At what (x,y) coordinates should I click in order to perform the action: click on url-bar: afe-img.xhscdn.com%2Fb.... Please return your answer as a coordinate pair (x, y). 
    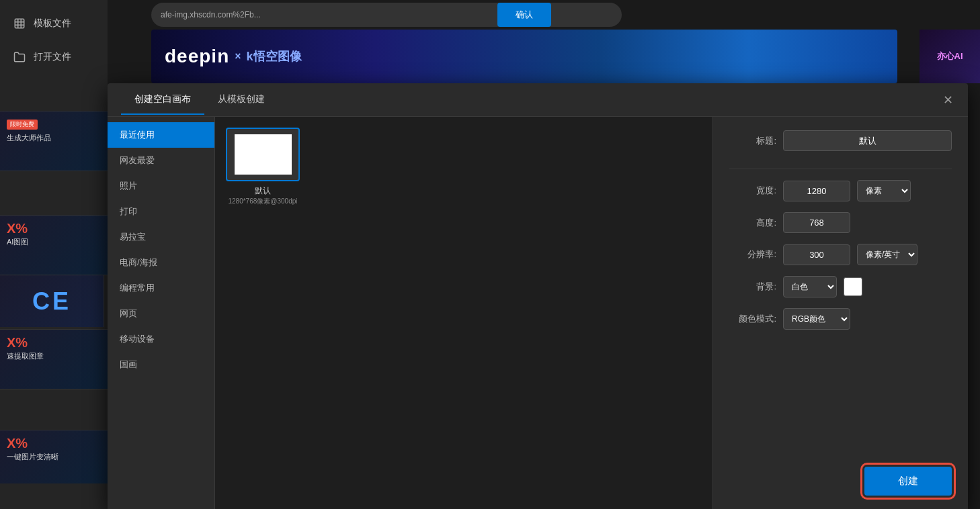
    Looking at the image, I should click on (386, 15).